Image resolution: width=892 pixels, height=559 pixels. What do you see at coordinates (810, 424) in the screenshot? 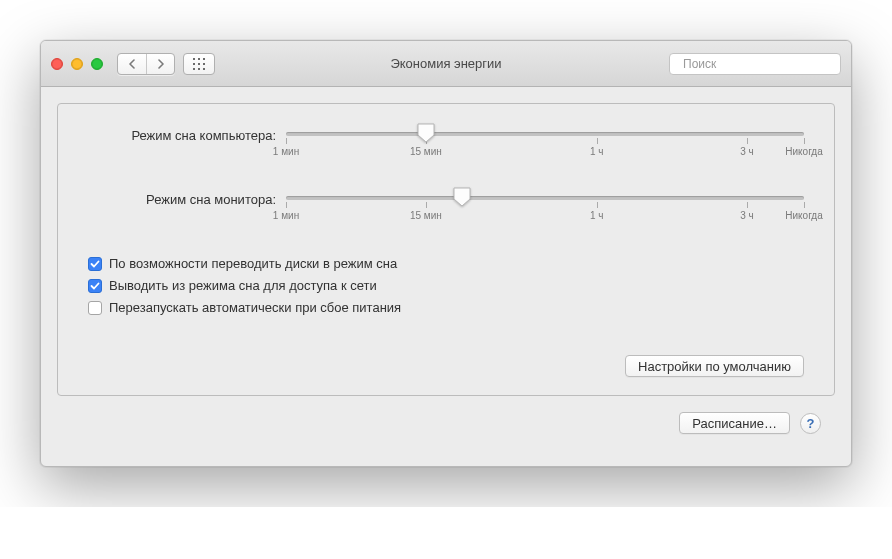
I see `help-button: ?` at bounding box center [810, 424].